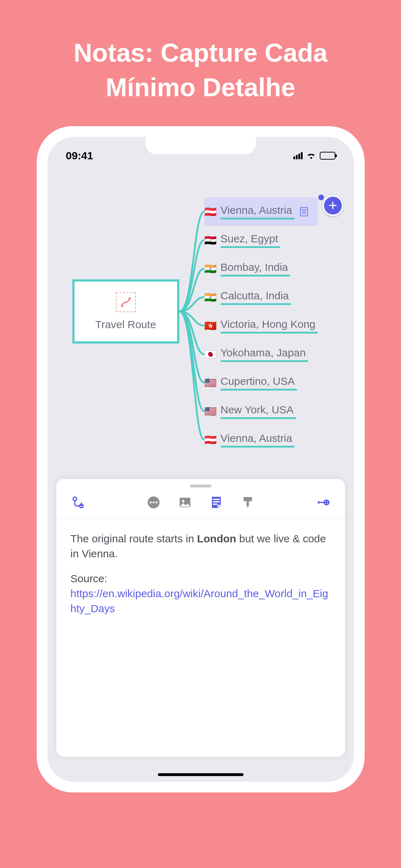 The image size is (401, 868). Describe the element at coordinates (126, 302) in the screenshot. I see `route-icon` at that location.